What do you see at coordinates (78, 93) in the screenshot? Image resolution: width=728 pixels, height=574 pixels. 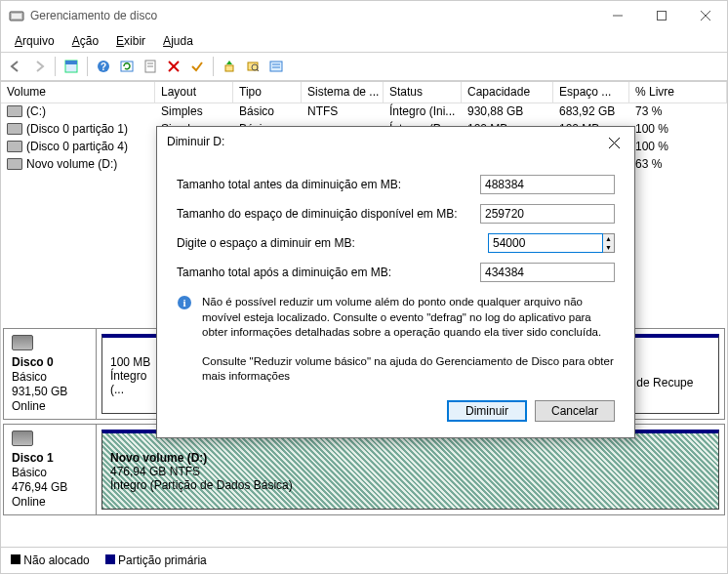 I see `col-volume: Volume` at bounding box center [78, 93].